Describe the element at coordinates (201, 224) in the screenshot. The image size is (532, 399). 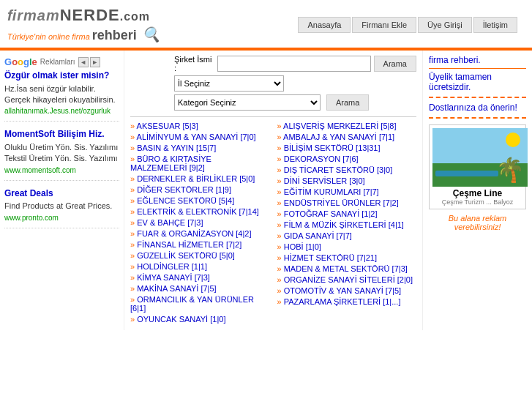
I see `category-left-column: AKSESUAR [5|3]ALİMİNYUM & YAN SANAYİ [7|…` at that location.